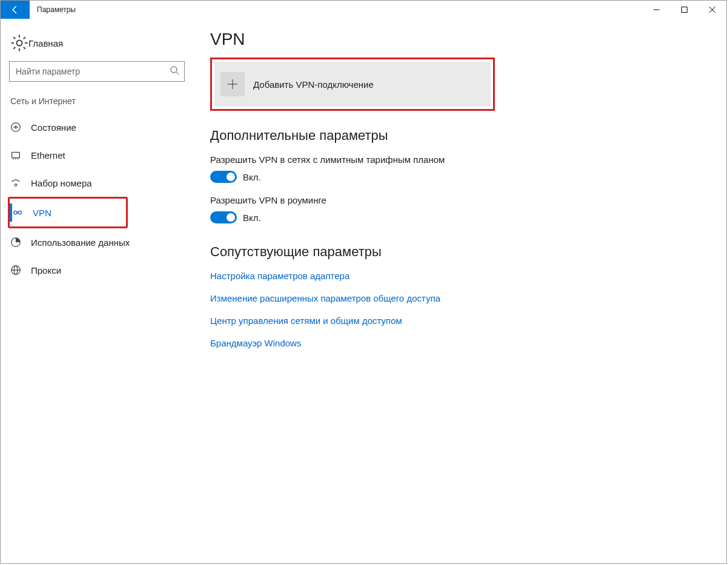  What do you see at coordinates (459, 343) in the screenshot?
I see `link-firewall: Брандмауэр Windows` at bounding box center [459, 343].